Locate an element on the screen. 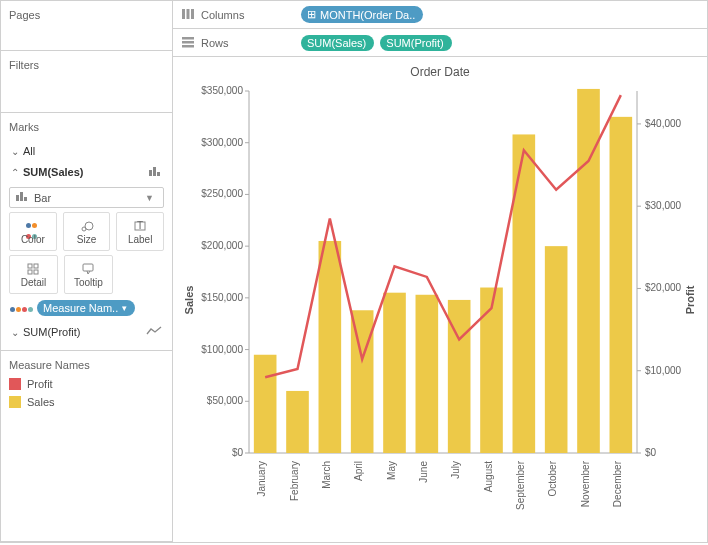  svg-text: July is located at coordinates (456, 470).